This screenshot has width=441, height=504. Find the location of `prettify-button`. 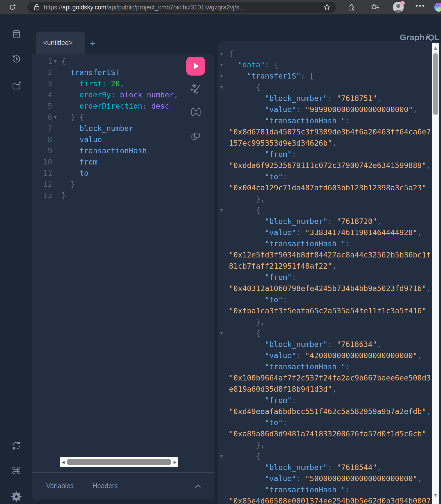

prettify-button is located at coordinates (196, 88).